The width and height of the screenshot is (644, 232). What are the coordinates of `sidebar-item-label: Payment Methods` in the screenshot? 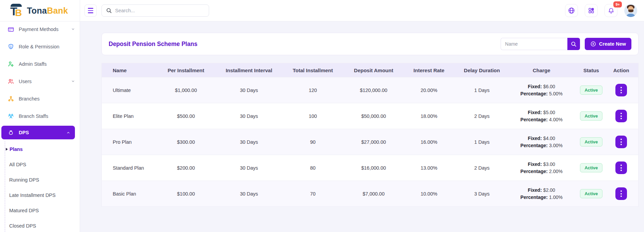 It's located at (39, 29).